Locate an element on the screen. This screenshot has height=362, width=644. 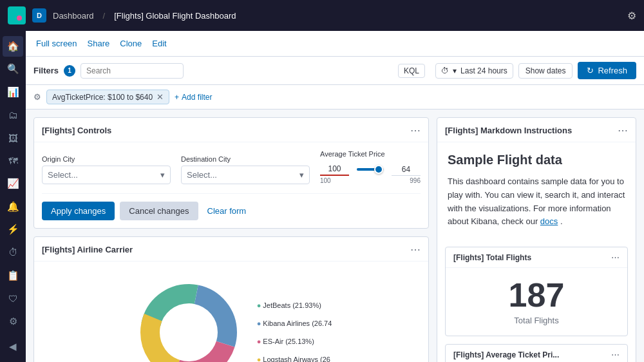
avg-price-menu: ⋯ is located at coordinates (616, 354).